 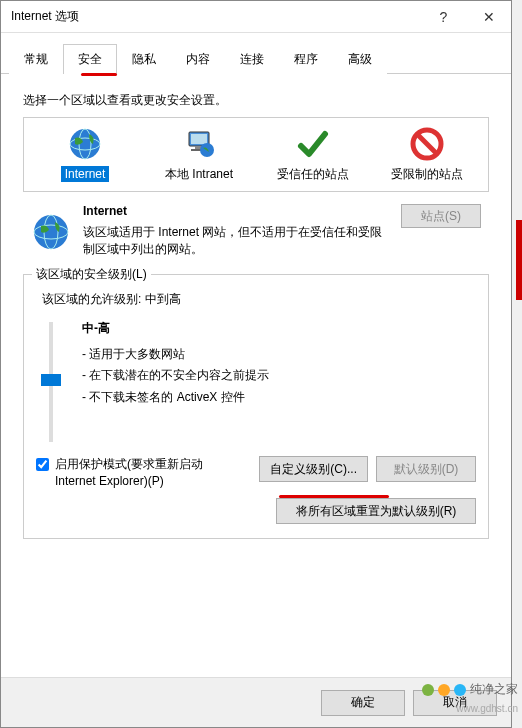 I want to click on dialog-title: Internet 选项, so click(x=216, y=16).